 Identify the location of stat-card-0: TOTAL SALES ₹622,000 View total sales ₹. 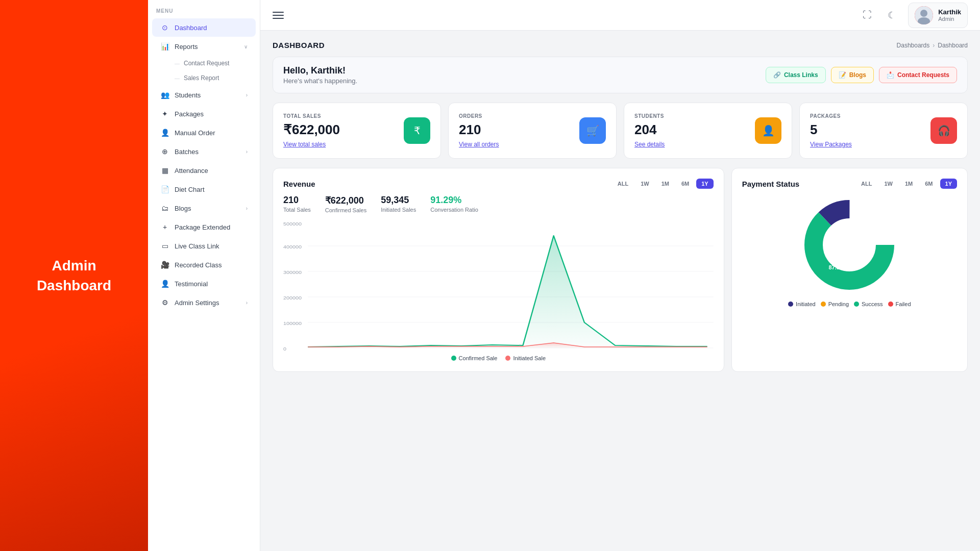
(357, 131).